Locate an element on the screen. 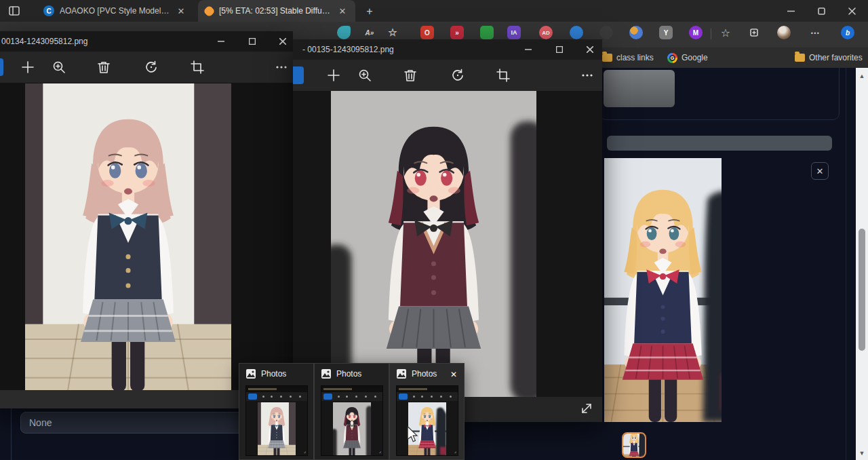 The width and height of the screenshot is (868, 460). extension-teal-icon is located at coordinates (344, 33).